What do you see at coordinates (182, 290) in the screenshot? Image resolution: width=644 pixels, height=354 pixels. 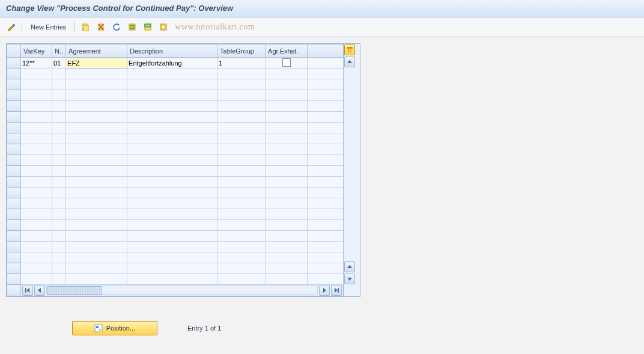 I see `horizontal-scrollbar` at bounding box center [182, 290].